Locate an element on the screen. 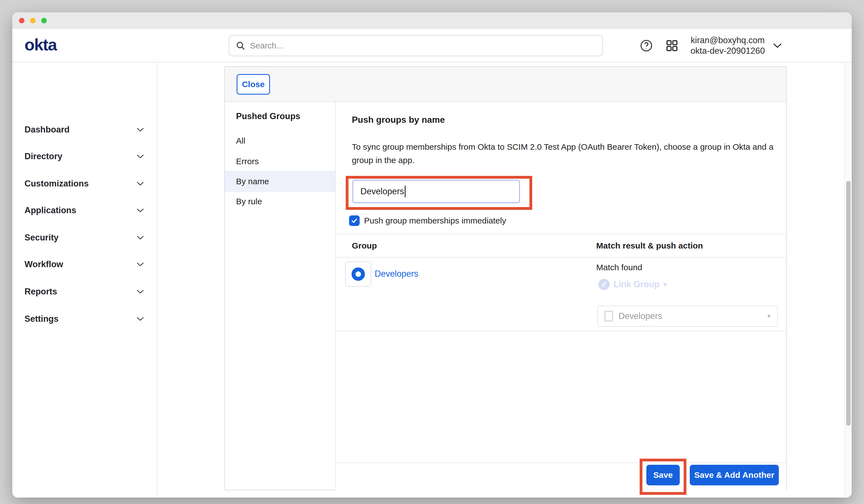 Image resolution: width=864 pixels, height=504 pixels. sidebar-item-reports: Reports is located at coordinates (85, 292).